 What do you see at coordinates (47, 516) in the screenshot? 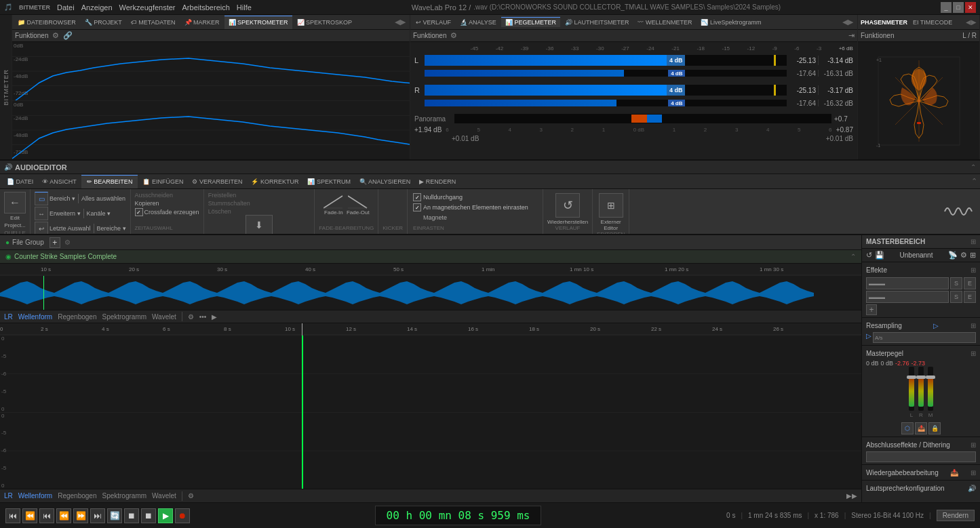
I see `transport-rewind: ⏮` at bounding box center [47, 516].